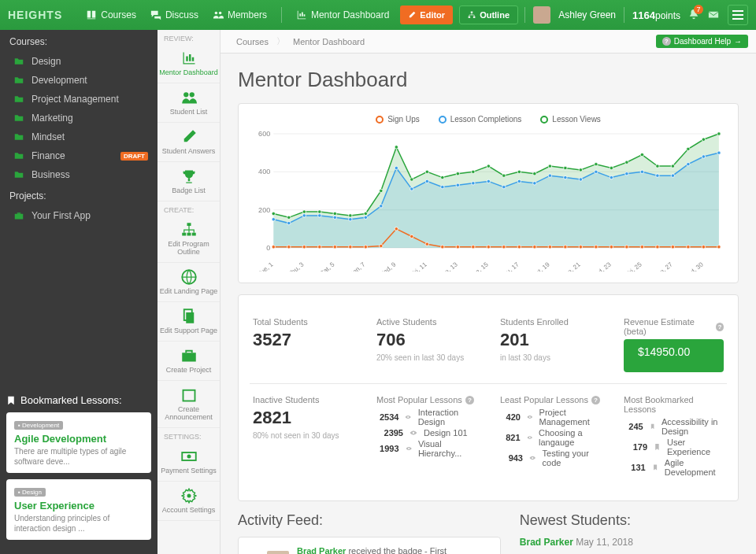 The height and width of the screenshot is (554, 756). I want to click on review-item: Mentor Dashboard, so click(189, 64).